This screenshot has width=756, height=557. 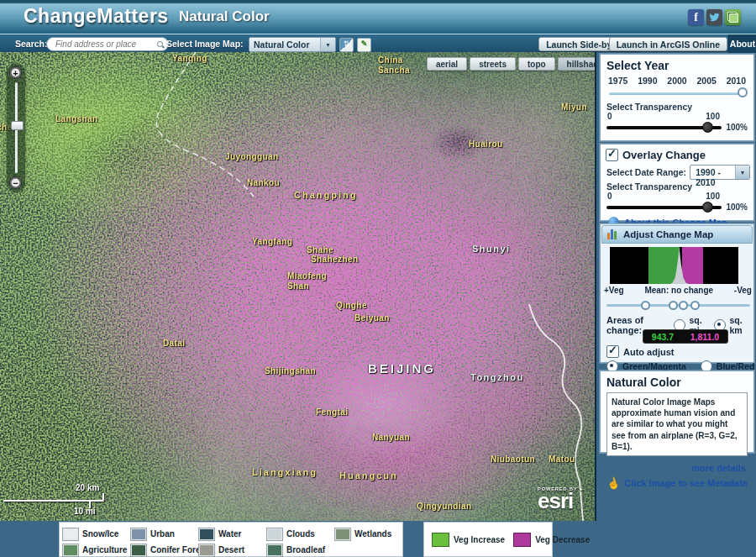 I want to click on facebook-icon: f, so click(x=696, y=17).